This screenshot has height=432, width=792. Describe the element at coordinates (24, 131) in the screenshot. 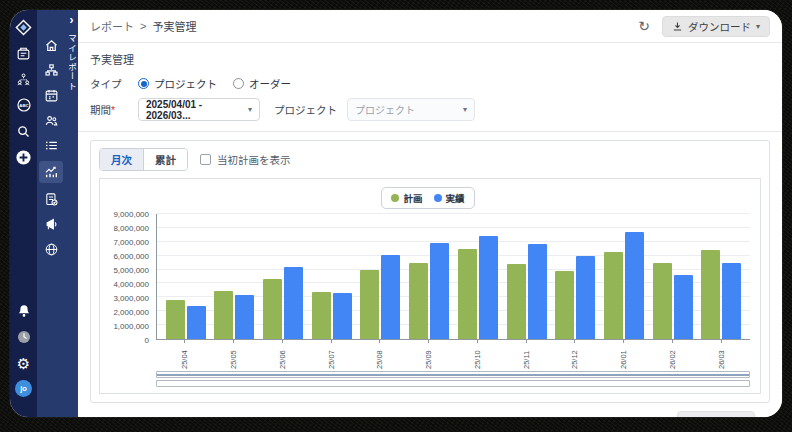

I see `search-icon` at that location.